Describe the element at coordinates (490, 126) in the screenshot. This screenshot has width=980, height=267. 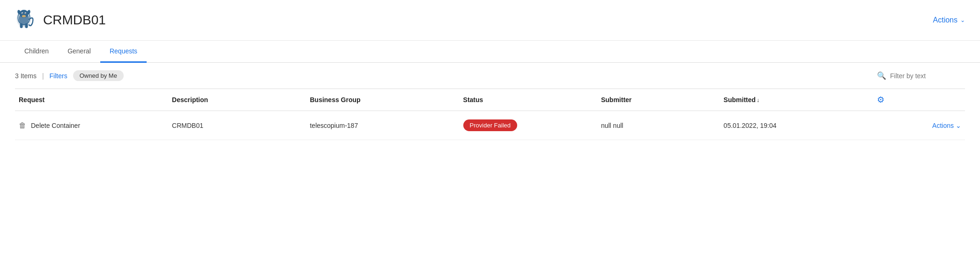
I see `table-row: 🗑 Delete Container CRMDB01 telescopium-1…` at that location.